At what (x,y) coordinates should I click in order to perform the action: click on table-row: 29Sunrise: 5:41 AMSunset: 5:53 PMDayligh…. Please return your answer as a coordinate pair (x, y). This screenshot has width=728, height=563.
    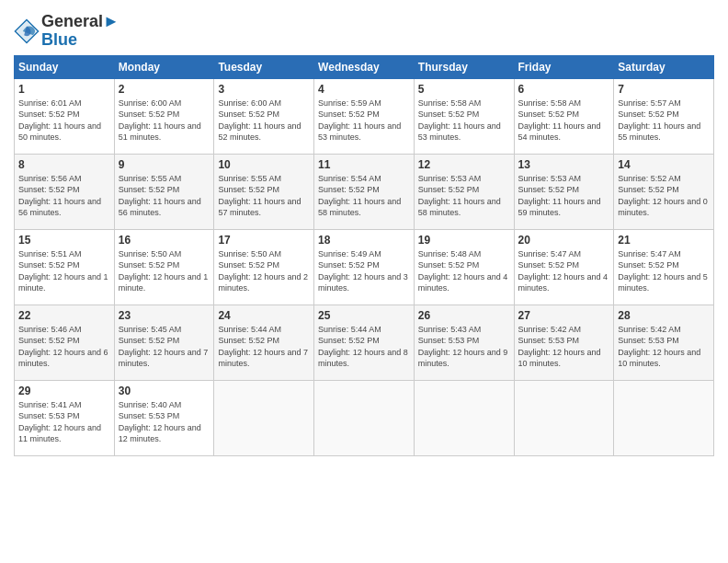
    Looking at the image, I should click on (64, 418).